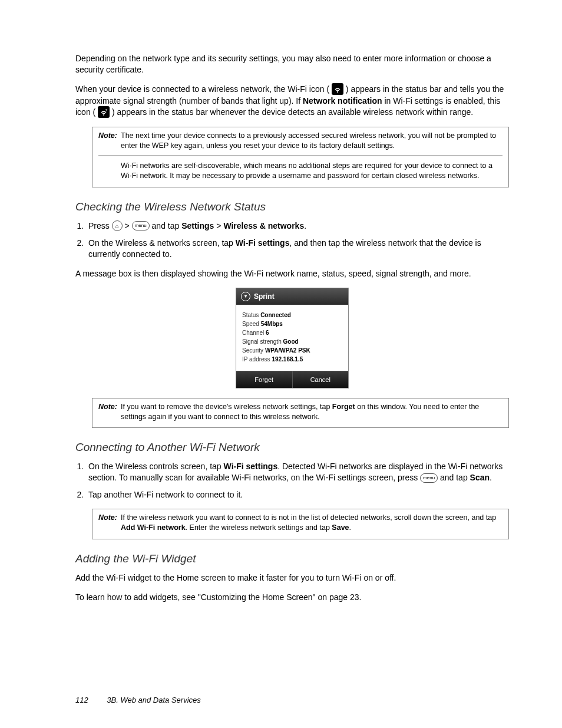 The width and height of the screenshot is (562, 728). Describe the element at coordinates (297, 249) in the screenshot. I see `list-item: On the Wireless & networks screen, tap W…` at that location.